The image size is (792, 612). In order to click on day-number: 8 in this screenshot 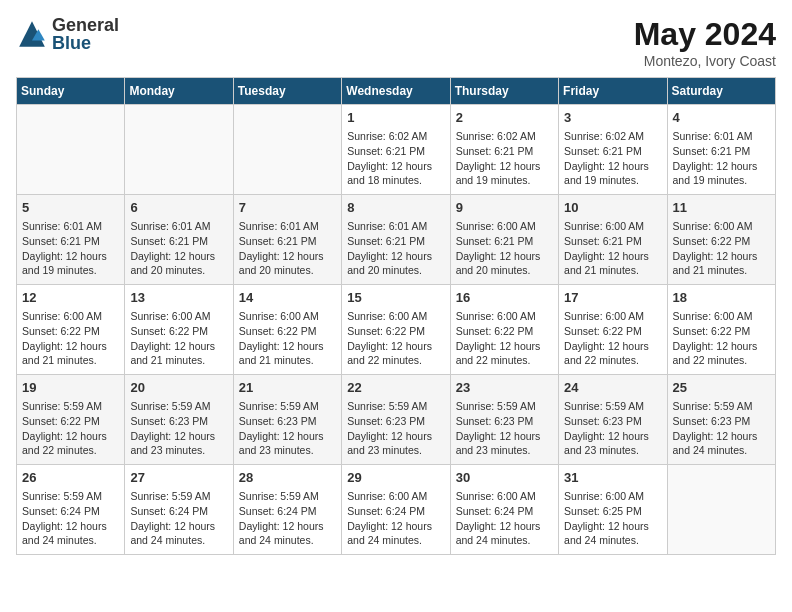, I will do `click(396, 208)`.